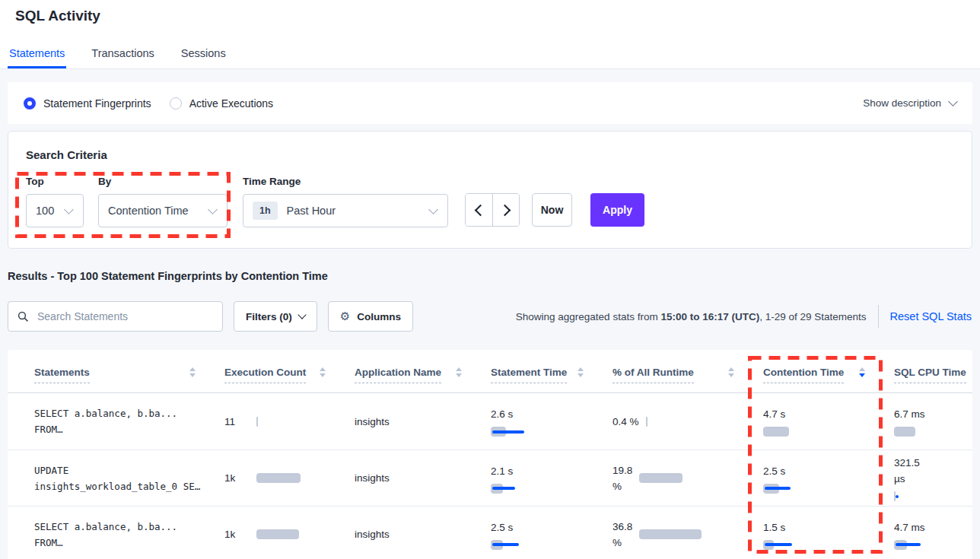 The height and width of the screenshot is (559, 980). What do you see at coordinates (275, 316) in the screenshot?
I see `filters-button: Filters (0)` at bounding box center [275, 316].